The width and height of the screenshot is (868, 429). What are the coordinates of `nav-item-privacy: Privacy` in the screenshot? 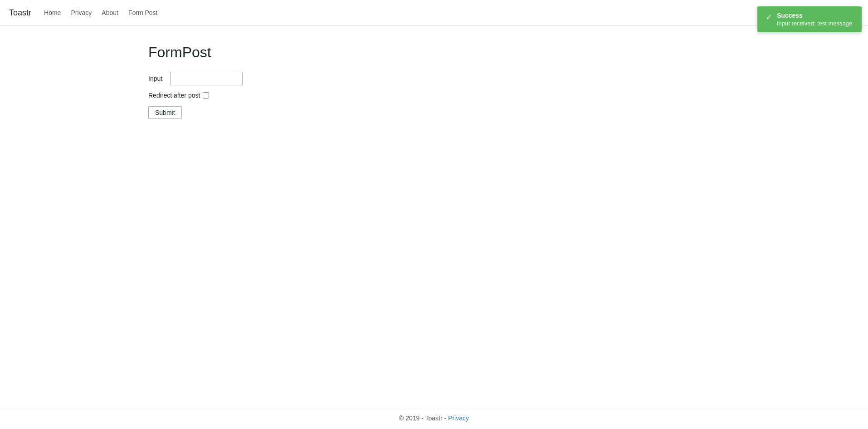 It's located at (81, 13).